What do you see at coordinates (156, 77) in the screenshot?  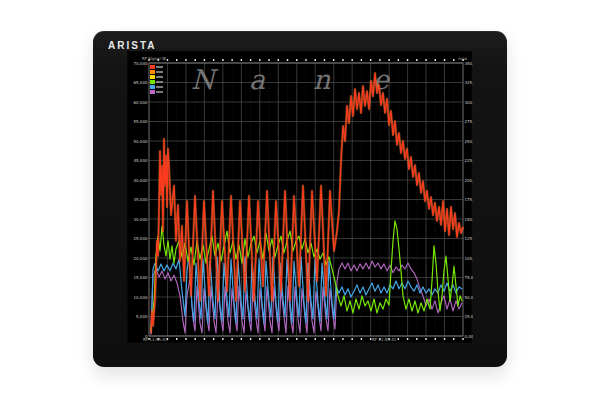 I see `legend-item-trace-yellow` at bounding box center [156, 77].